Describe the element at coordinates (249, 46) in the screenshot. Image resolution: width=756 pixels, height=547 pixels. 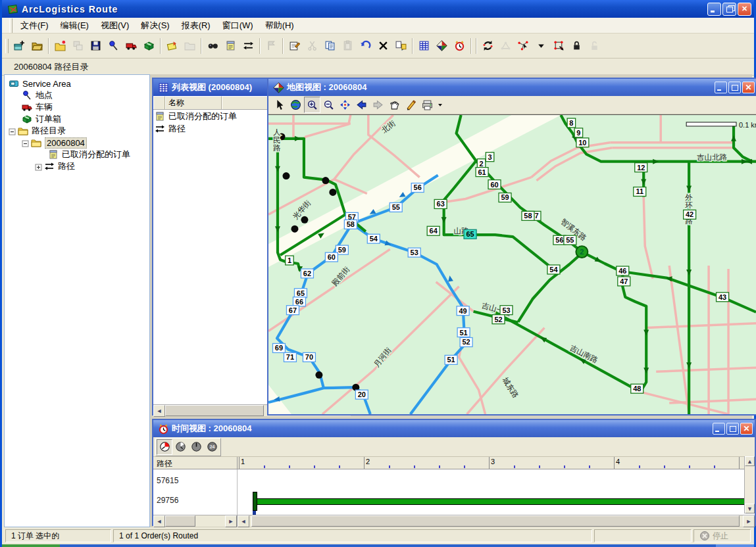
I see `routes-arrows-button` at that location.